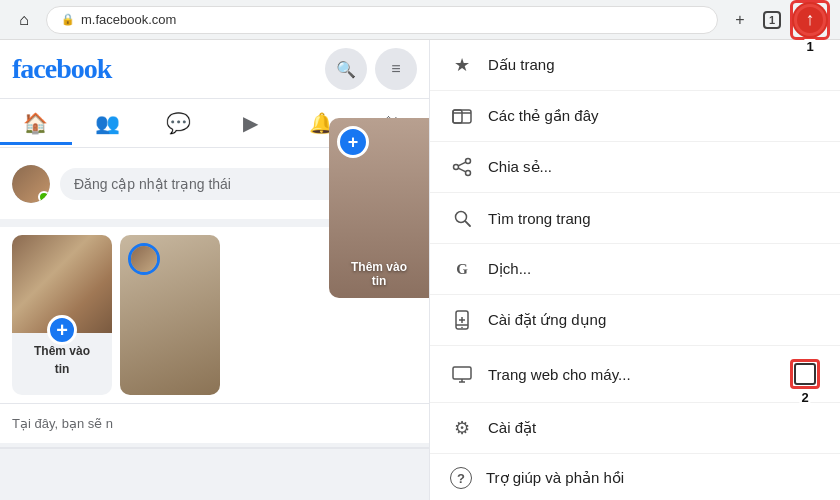 The width and height of the screenshot is (840, 500). What do you see at coordinates (108, 123) in the screenshot?
I see `fb-tab-friends: 👥` at bounding box center [108, 123].